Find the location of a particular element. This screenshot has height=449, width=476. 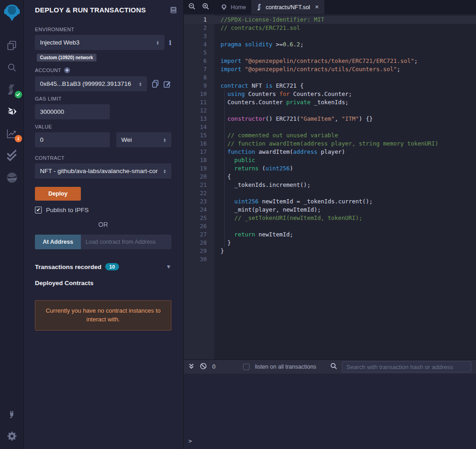

copy-account-icon is located at coordinates (155, 84).